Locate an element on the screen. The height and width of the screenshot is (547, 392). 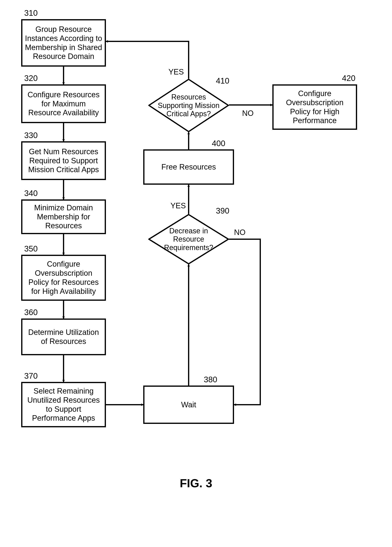
decision-410-text: Resources Supporting Mission Critical Ap… is located at coordinates (189, 105).